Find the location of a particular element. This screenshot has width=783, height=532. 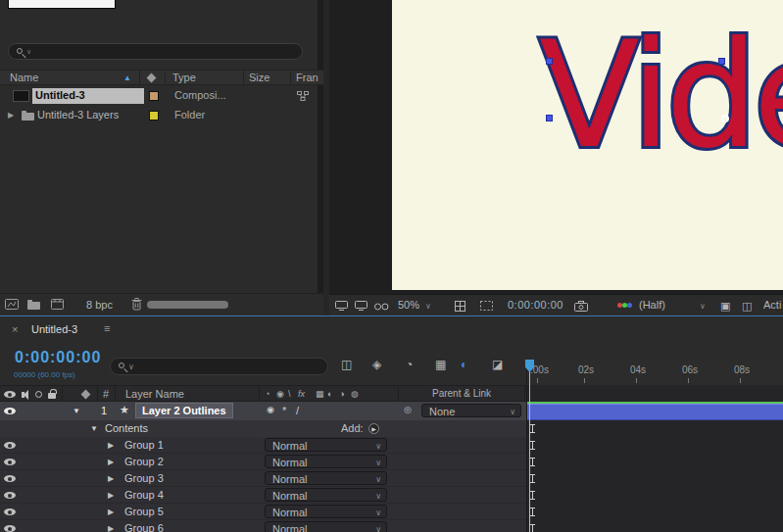

new-composition-icon is located at coordinates (57, 304).